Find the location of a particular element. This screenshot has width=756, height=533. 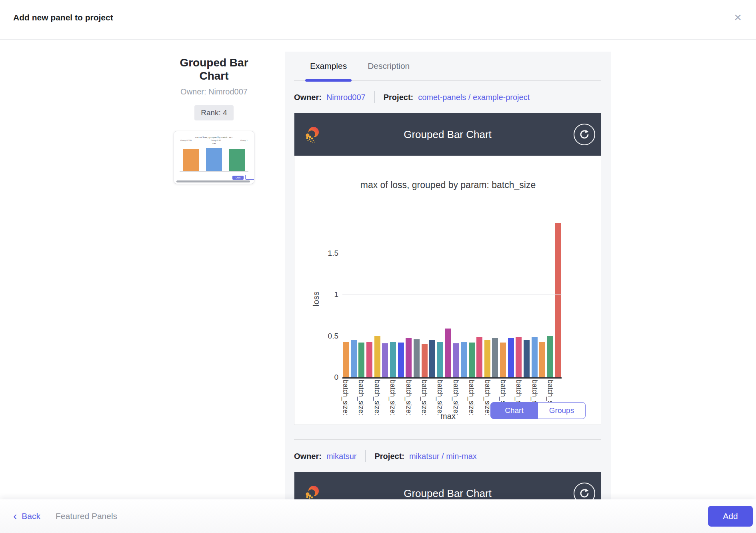

toggle-groups-button: Groups is located at coordinates (562, 411).